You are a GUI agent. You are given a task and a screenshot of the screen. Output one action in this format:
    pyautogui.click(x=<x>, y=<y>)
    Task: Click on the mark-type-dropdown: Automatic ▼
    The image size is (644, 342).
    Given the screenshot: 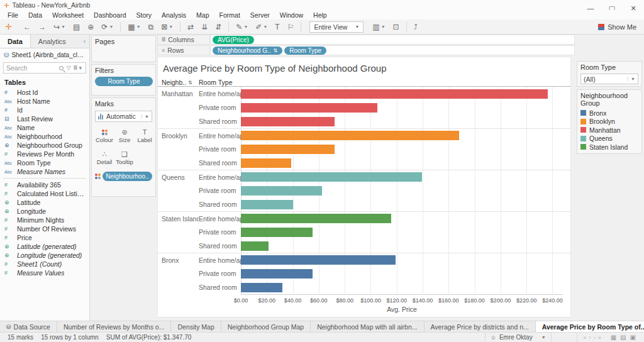 What is the action you would take?
    pyautogui.click(x=123, y=116)
    